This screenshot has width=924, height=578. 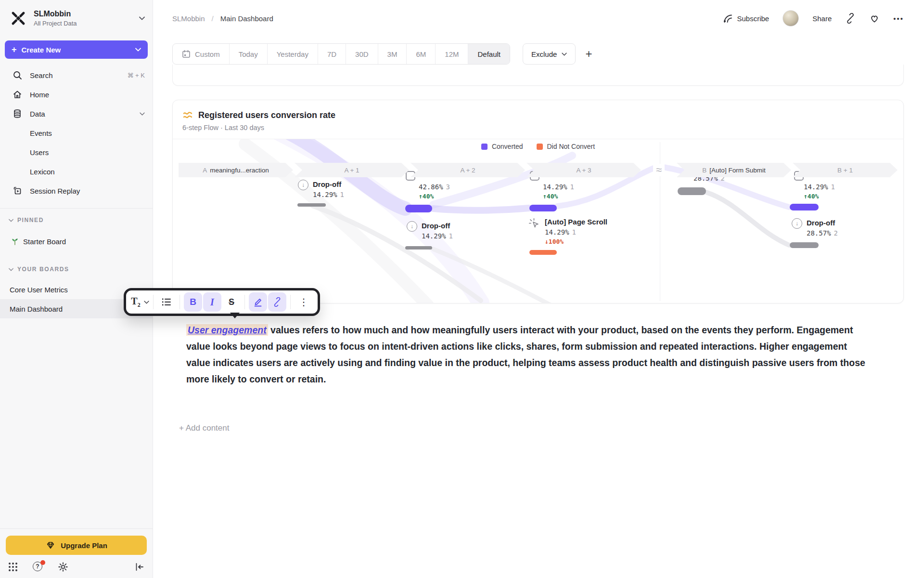 I want to click on date-preset-12m: 12M, so click(x=452, y=54).